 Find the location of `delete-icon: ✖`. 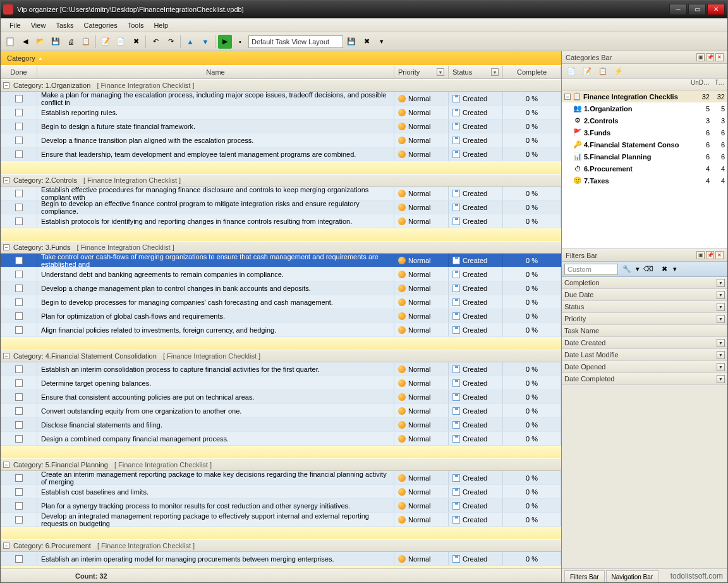

delete-icon: ✖ is located at coordinates (136, 42).